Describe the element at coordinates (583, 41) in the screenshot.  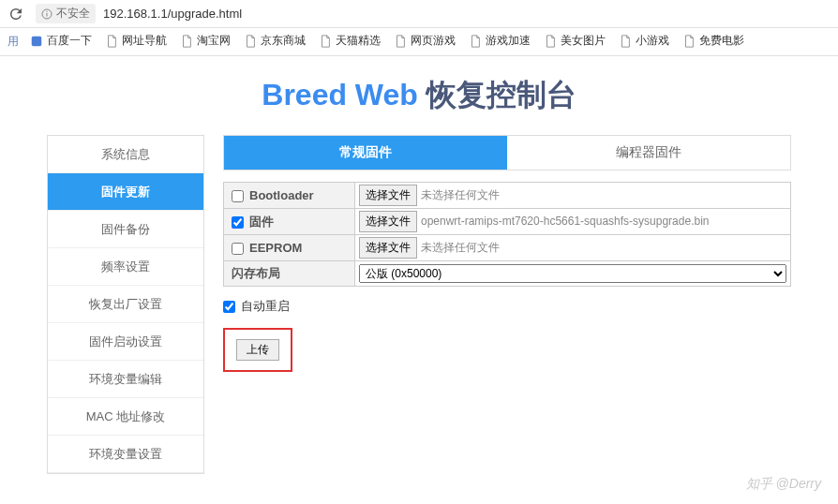
I see `bookmark-label: 美女图片` at that location.